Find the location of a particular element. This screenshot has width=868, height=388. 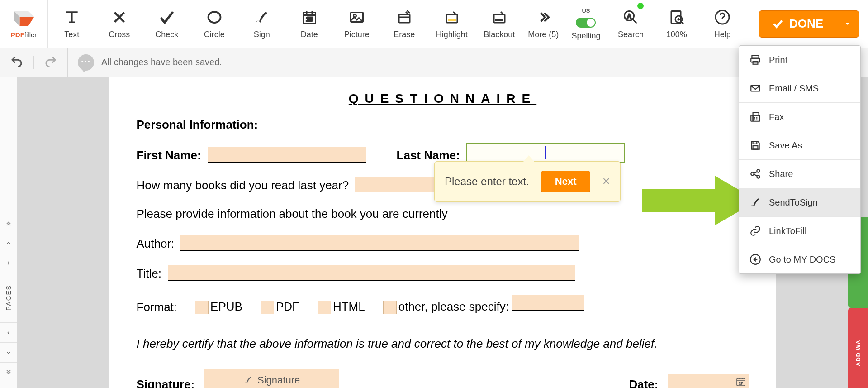

cross-tool: Cross is located at coordinates (119, 24).